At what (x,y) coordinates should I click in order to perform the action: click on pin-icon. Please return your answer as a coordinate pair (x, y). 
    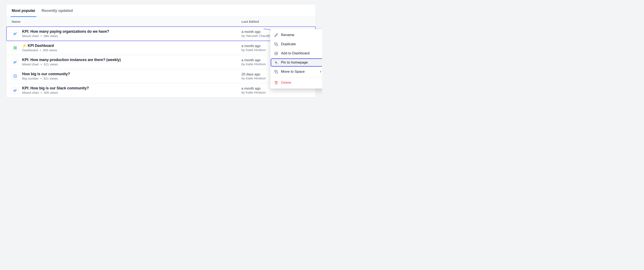
    Looking at the image, I should click on (276, 63).